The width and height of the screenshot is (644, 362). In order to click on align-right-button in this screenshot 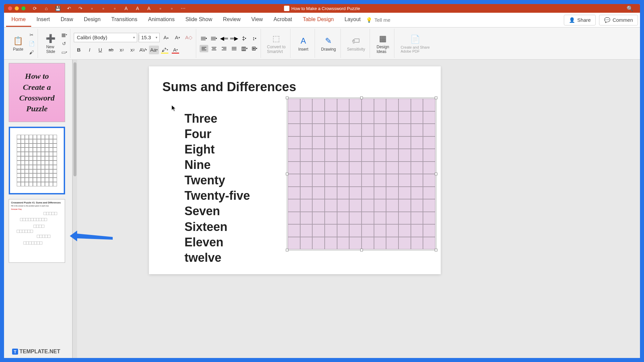, I will do `click(224, 49)`.